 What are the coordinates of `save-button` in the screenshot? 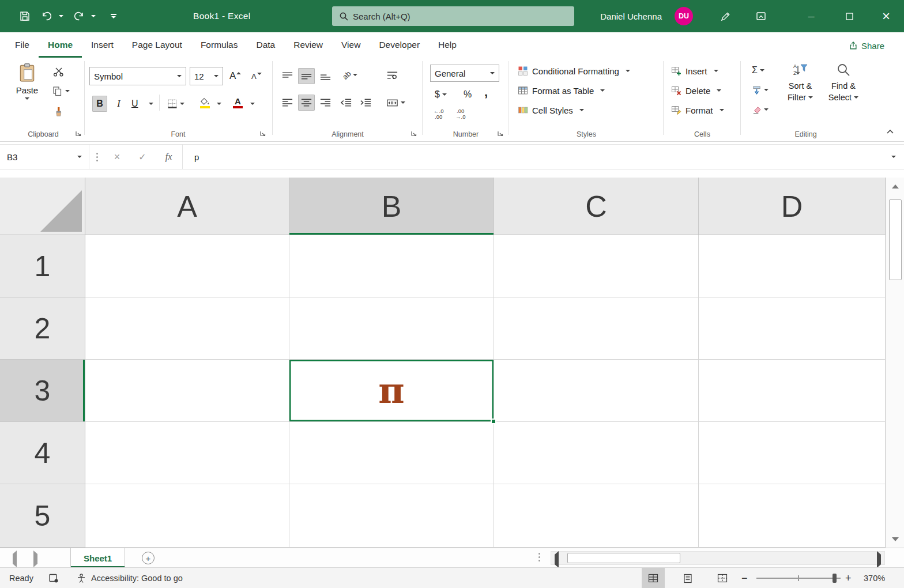 It's located at (25, 16).